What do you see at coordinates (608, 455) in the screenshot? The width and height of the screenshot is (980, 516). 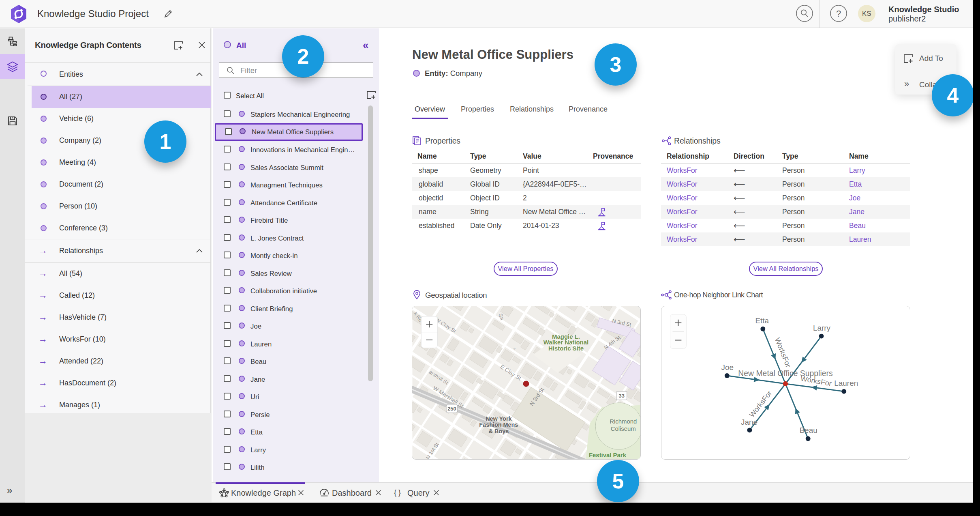 I see `svg-text: Festival Park` at bounding box center [608, 455].